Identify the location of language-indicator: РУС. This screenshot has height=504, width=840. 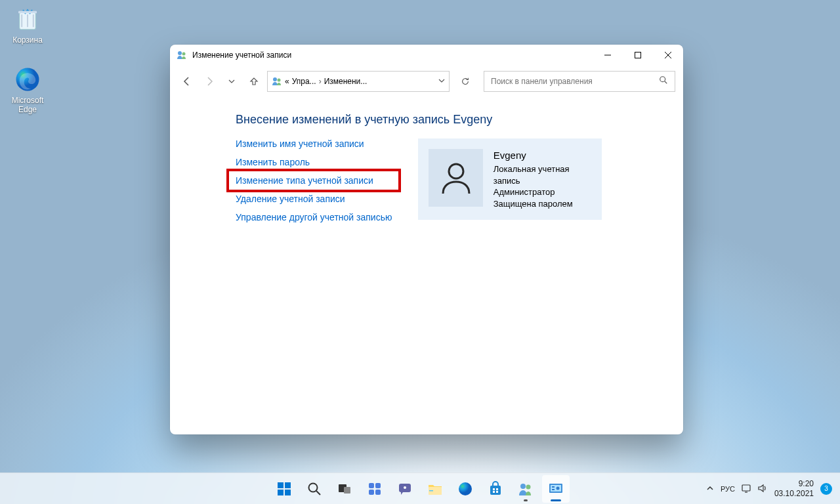
(728, 489).